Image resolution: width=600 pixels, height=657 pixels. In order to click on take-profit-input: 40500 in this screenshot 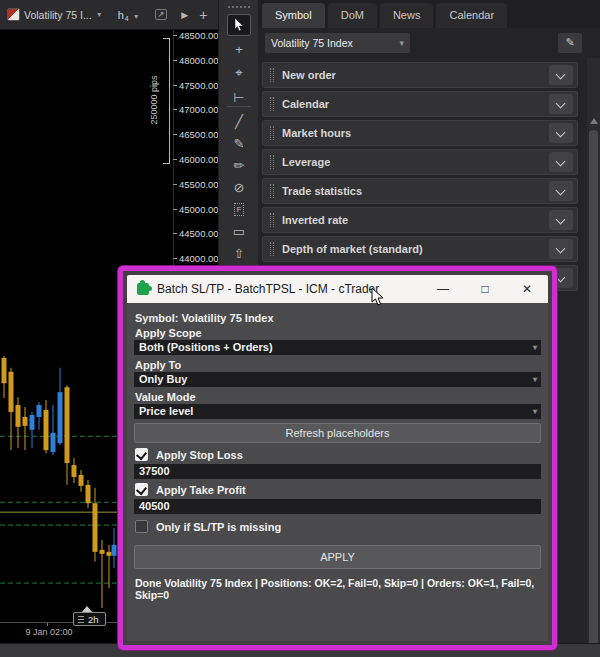, I will do `click(338, 506)`.